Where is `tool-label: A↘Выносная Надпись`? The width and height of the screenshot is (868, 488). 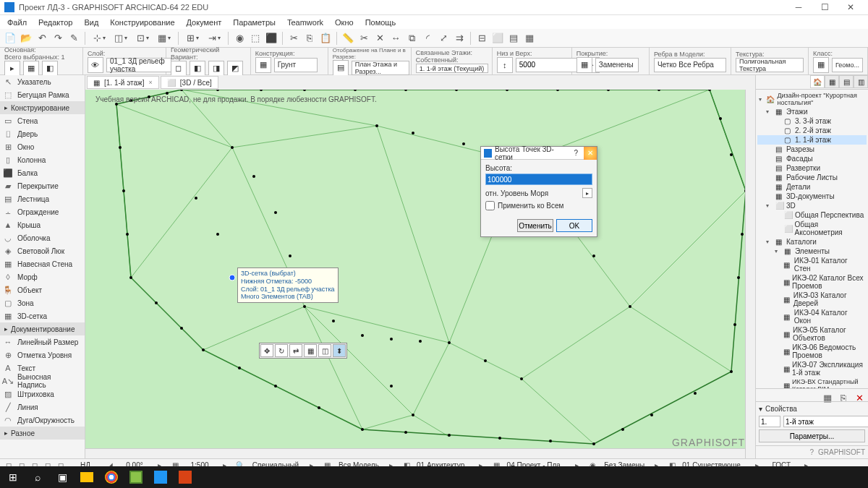 tool-label: A↘Выносная Надпись is located at coordinates (42, 381).